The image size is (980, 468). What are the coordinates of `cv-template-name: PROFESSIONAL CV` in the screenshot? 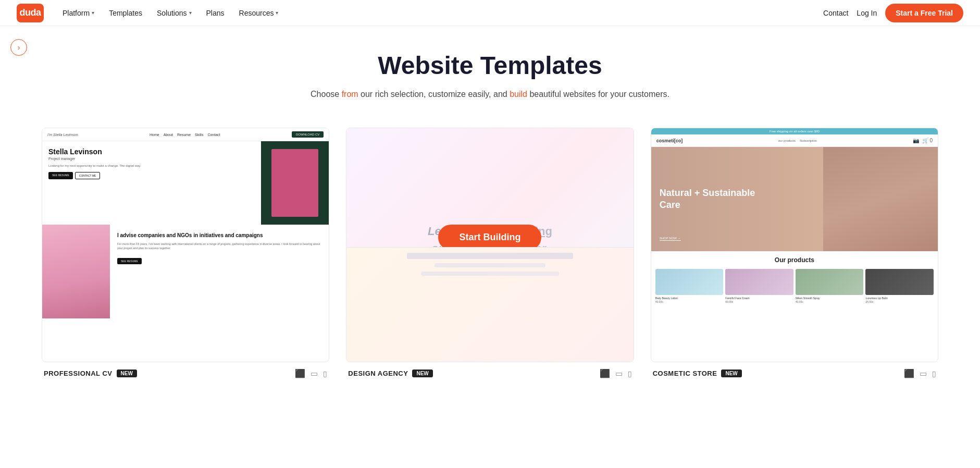 It's located at (78, 373).